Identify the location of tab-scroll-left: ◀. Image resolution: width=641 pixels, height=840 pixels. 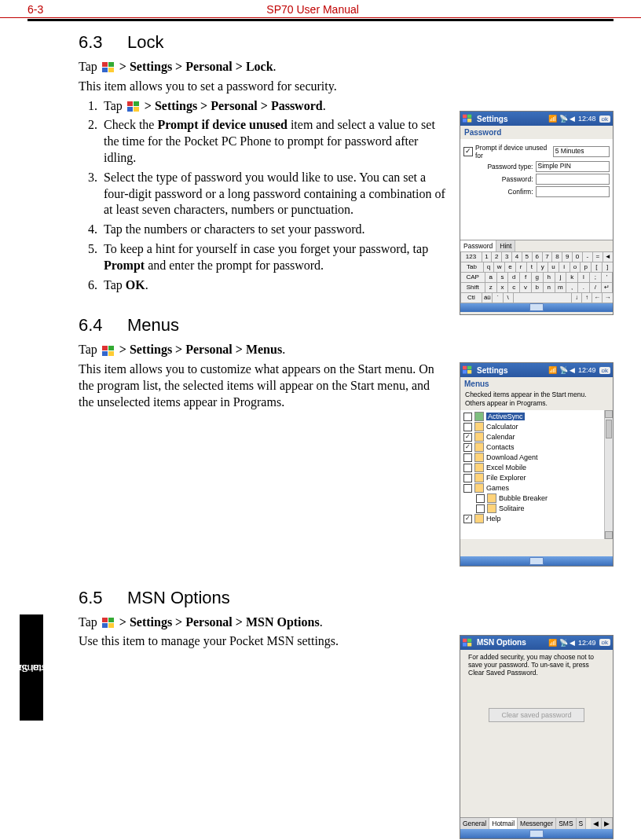
(596, 823).